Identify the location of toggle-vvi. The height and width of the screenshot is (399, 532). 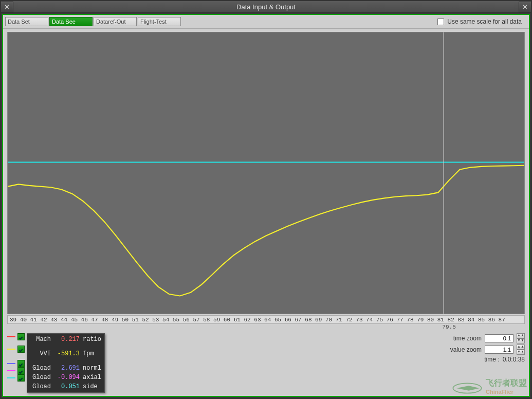
(21, 349).